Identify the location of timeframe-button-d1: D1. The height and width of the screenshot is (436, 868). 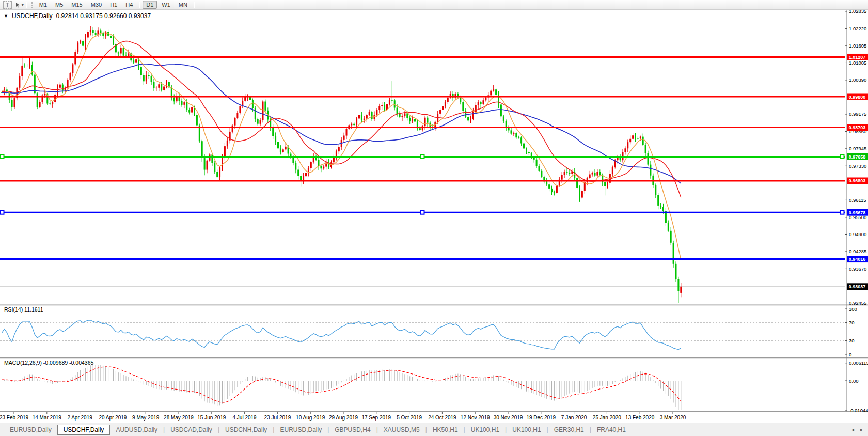
(150, 5).